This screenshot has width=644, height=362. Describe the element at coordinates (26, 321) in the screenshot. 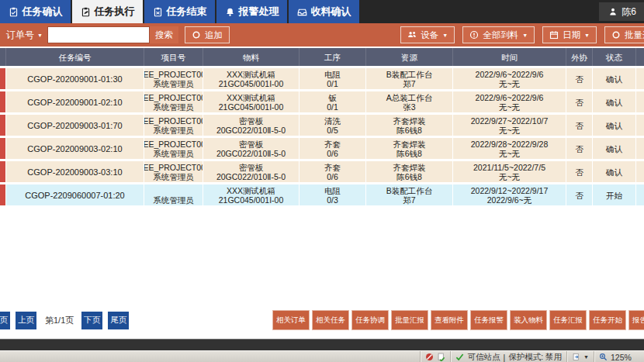

I see `prev-page-button: 上页` at that location.